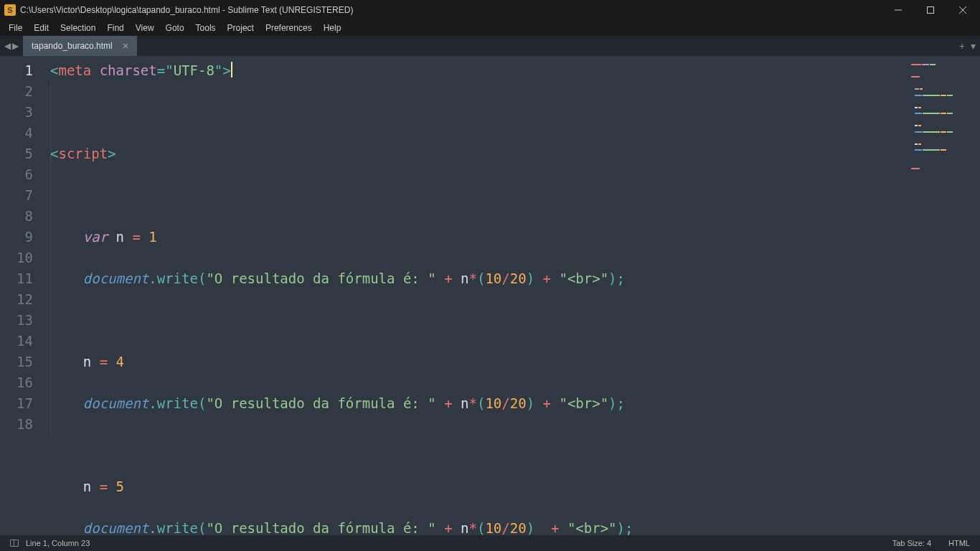 The image size is (980, 551). Describe the element at coordinates (77, 28) in the screenshot. I see `menu-selection: Selection` at that location.